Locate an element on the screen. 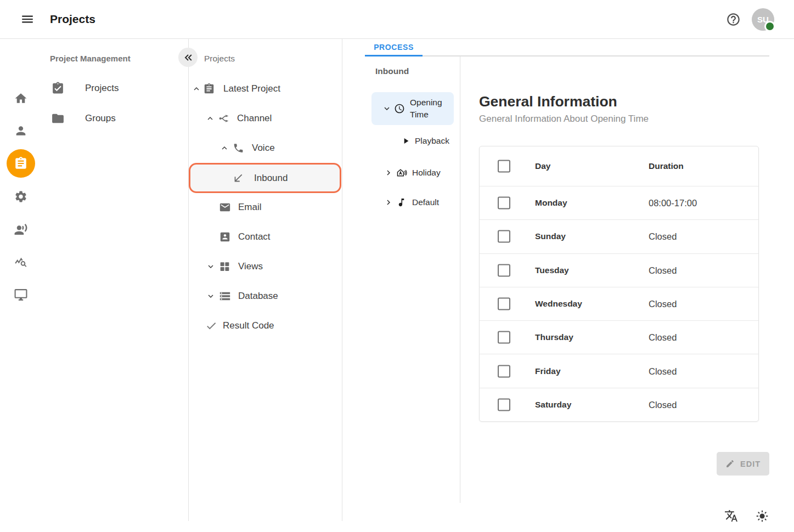 This screenshot has height=532, width=794. tab-process: PROCESS is located at coordinates (394, 47).